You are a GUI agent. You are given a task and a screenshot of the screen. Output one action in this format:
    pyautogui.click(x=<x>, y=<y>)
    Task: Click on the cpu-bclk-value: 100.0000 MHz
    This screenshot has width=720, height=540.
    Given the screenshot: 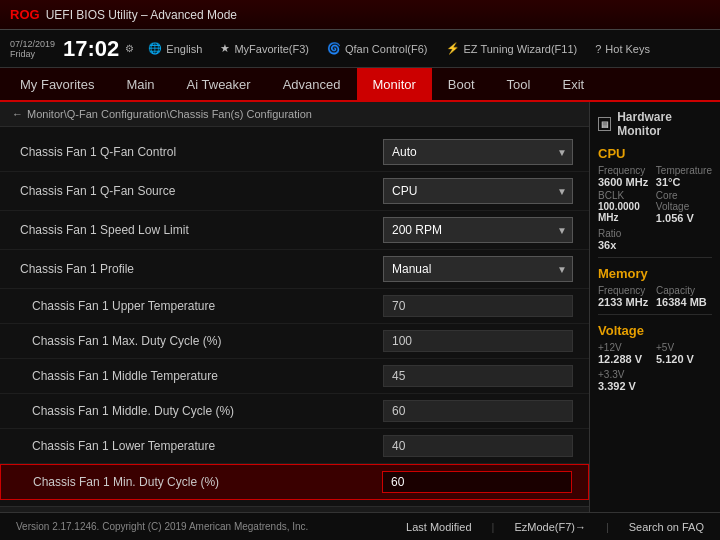 What is the action you would take?
    pyautogui.click(x=626, y=212)
    